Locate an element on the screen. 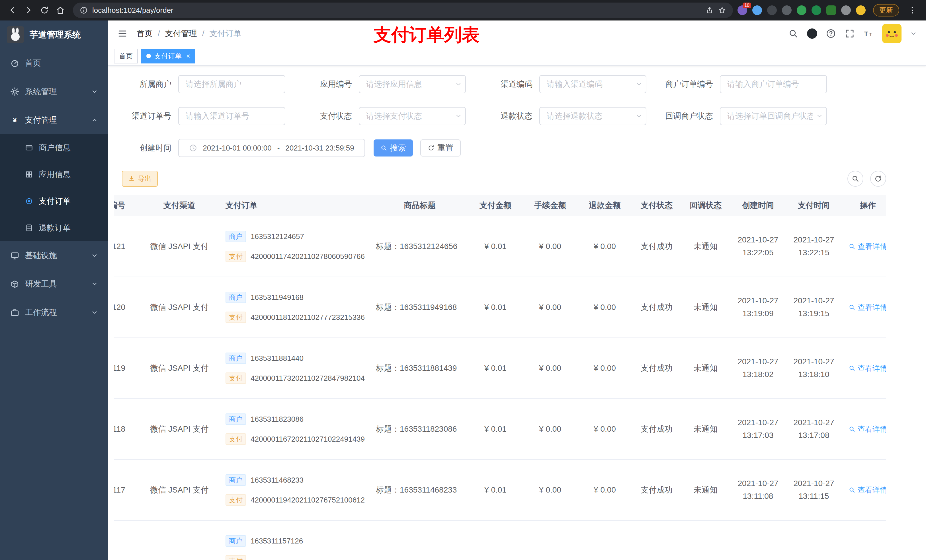 The height and width of the screenshot is (560, 926). font-size-icon: TT is located at coordinates (869, 34).